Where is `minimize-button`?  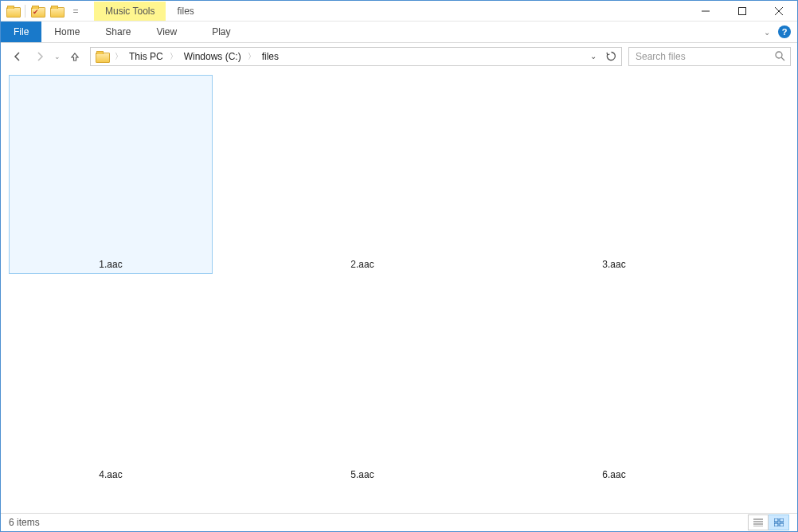
minimize-button is located at coordinates (706, 11).